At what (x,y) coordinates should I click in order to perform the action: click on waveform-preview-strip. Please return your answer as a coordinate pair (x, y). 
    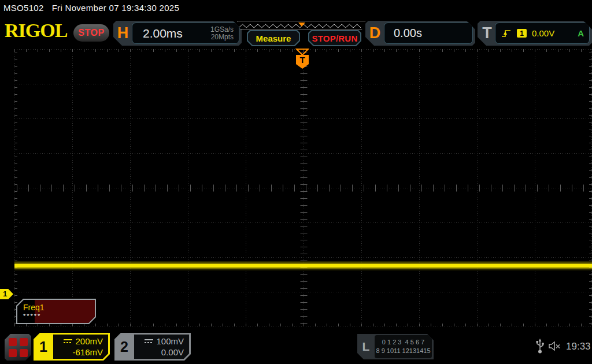
    Looking at the image, I should click on (301, 25).